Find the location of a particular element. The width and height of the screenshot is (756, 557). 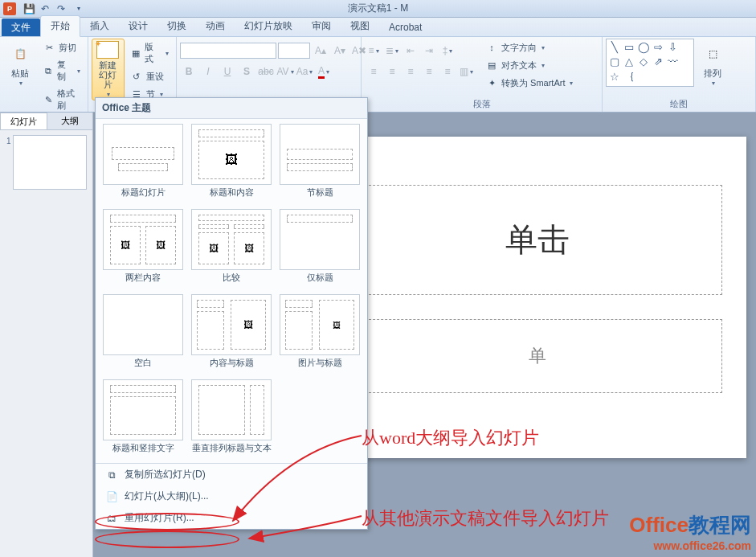

font-family-combo is located at coordinates (228, 51).